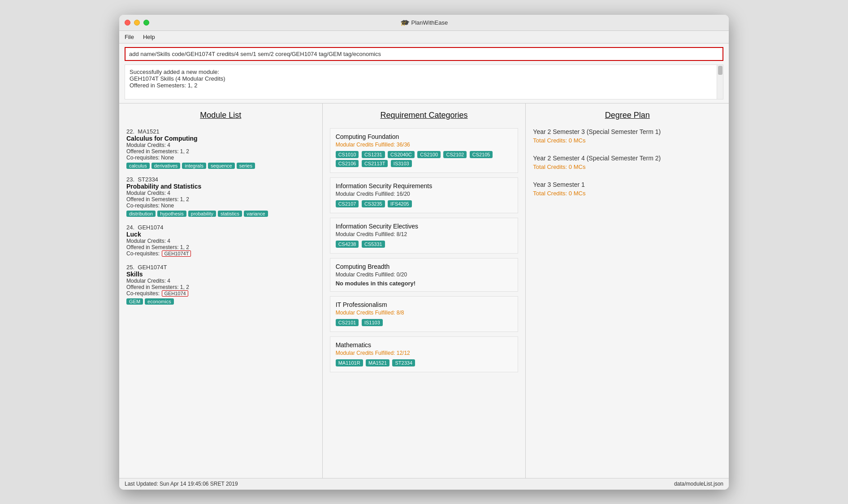  What do you see at coordinates (129, 37) in the screenshot?
I see `menu-file: File` at bounding box center [129, 37].